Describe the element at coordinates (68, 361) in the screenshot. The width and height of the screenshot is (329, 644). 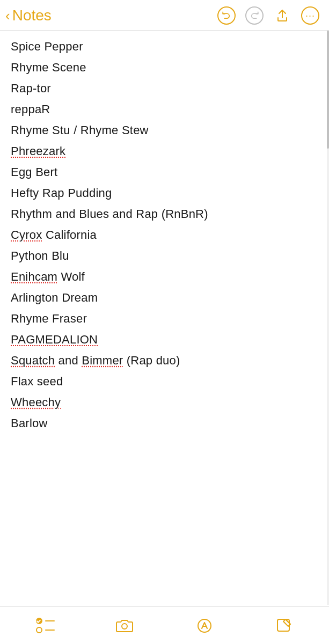
I see `item-text: and` at that location.